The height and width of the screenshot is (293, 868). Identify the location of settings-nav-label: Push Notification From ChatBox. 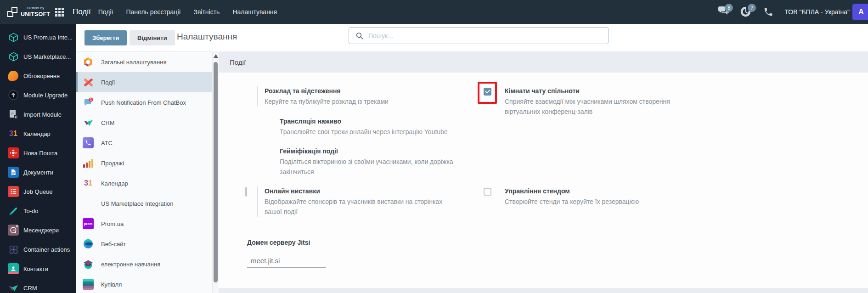
(143, 103).